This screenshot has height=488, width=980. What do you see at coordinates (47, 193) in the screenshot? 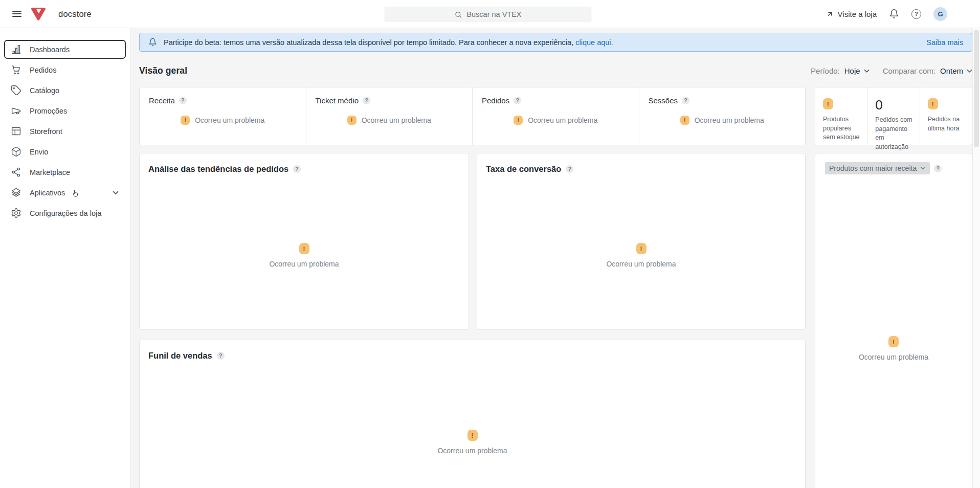
I see `sidebar-item-label: Aplicativos` at bounding box center [47, 193].